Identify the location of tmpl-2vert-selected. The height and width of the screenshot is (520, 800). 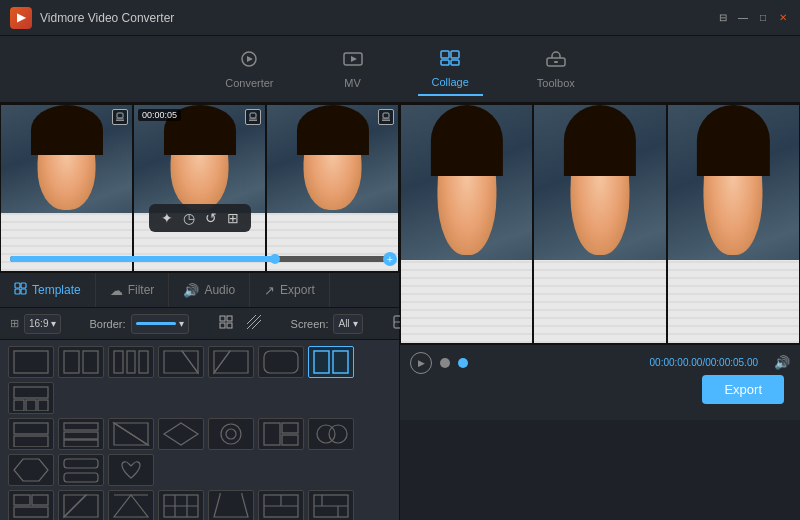
(331, 362).